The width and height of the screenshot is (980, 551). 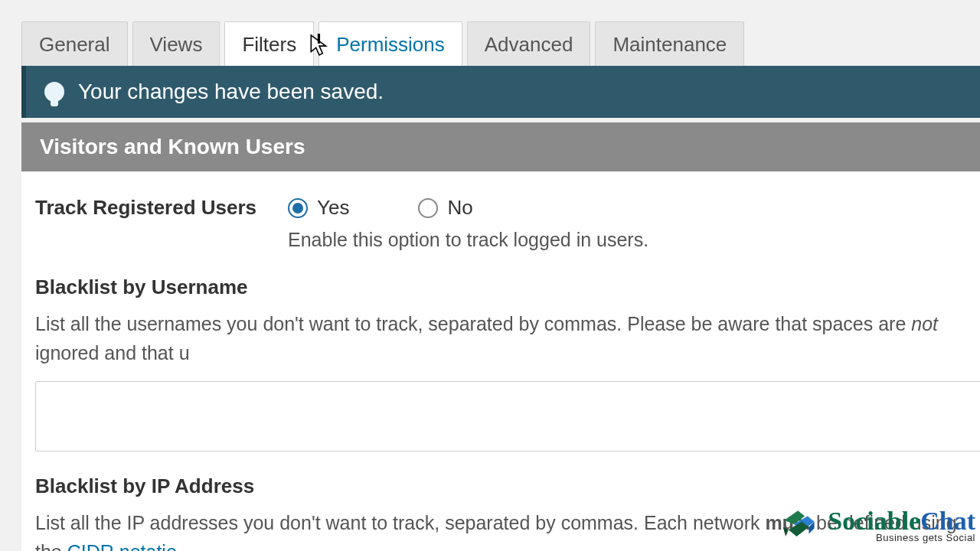 I want to click on brand-name-2: Chat, so click(x=948, y=520).